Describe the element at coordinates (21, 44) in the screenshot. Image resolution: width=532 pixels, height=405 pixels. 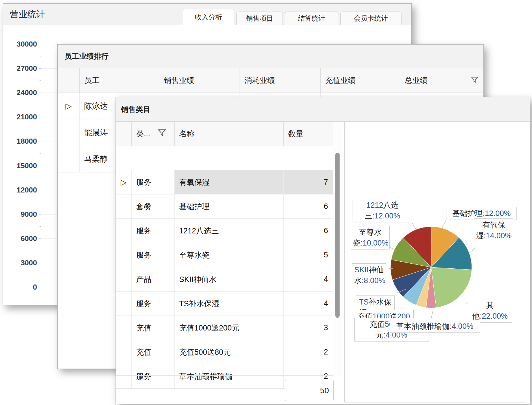
I see `y-axis-tick-label: 30000` at that location.